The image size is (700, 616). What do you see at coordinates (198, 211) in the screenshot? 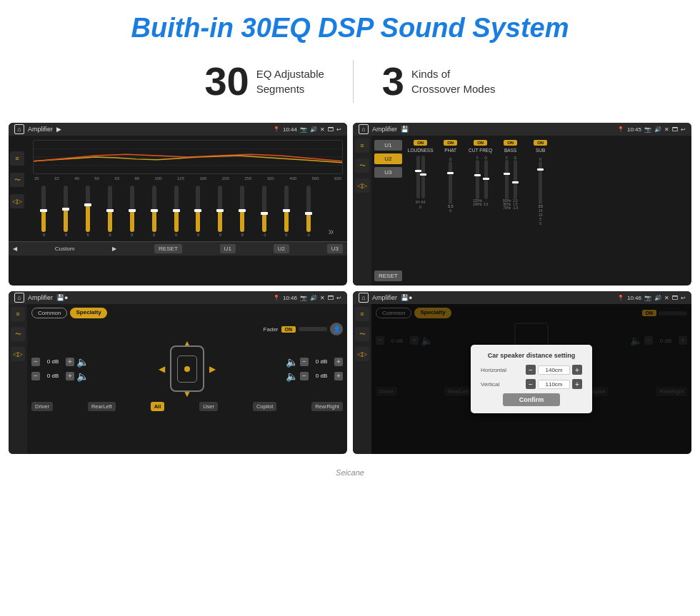
I see `eq-slider-8: 0` at bounding box center [198, 211].